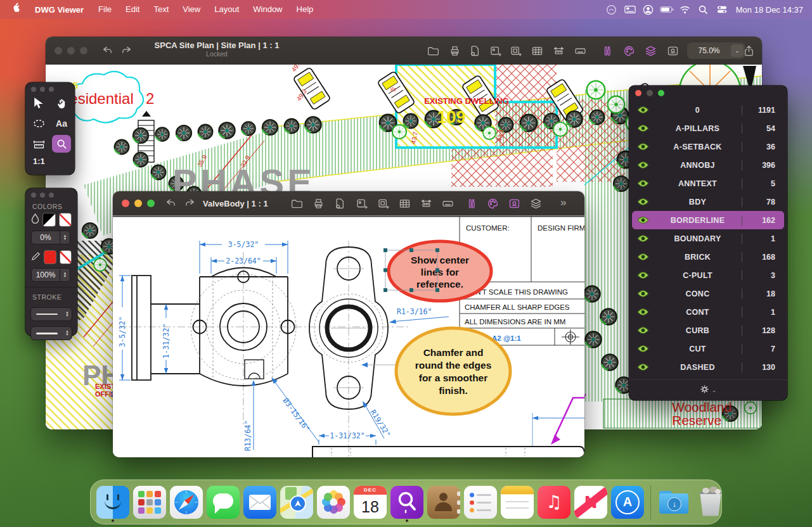  I want to click on fill-color-swatch, so click(49, 220).